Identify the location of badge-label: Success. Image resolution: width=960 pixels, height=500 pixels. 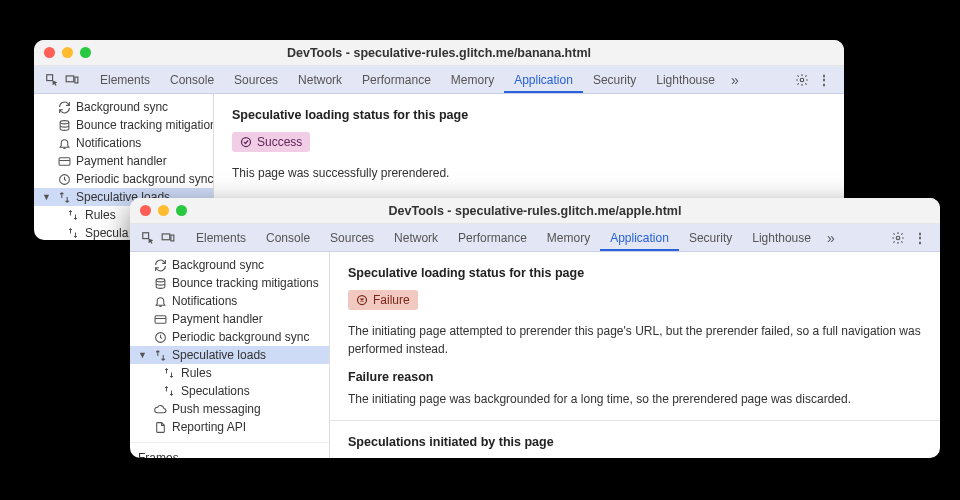
(280, 142).